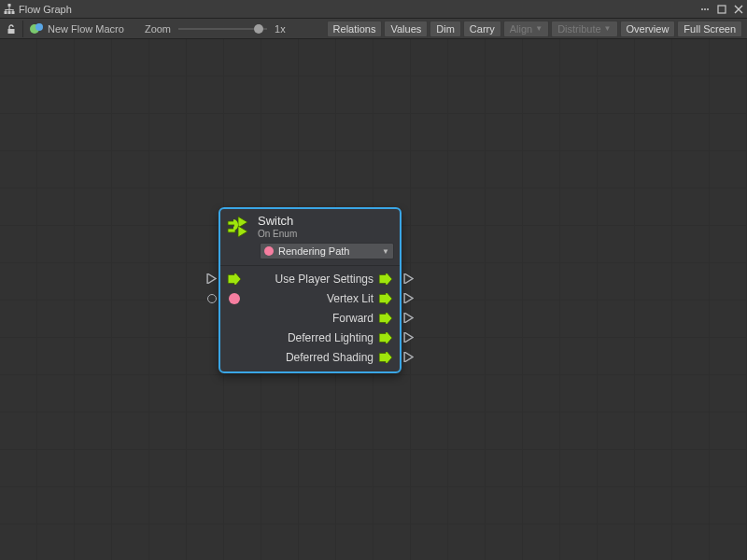 Image resolution: width=747 pixels, height=560 pixels. Describe the element at coordinates (327, 251) in the screenshot. I see `enum-type-dropdown: Rendering Path ▼` at that location.